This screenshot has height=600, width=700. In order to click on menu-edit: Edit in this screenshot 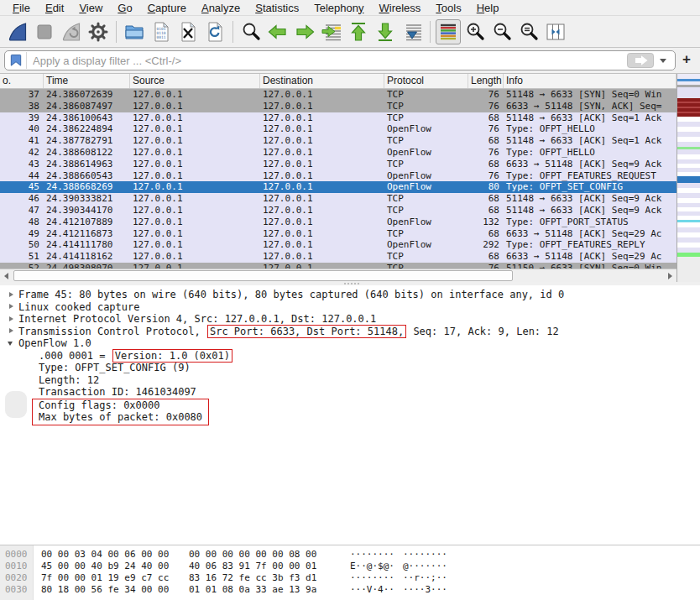, I will do `click(55, 8)`.